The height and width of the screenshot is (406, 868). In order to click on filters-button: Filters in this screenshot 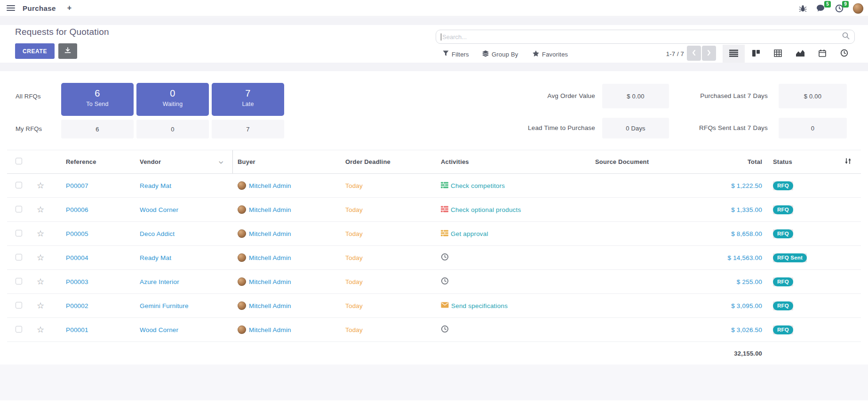, I will do `click(456, 54)`.